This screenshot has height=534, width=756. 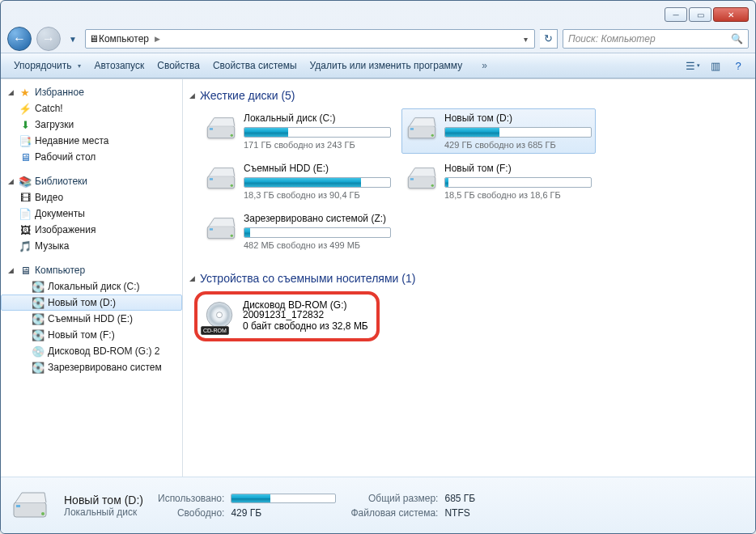 I want to click on drive-e: Съемный HDD (E:) 18,3 ГБ свободно из 90,…, so click(x=298, y=181).